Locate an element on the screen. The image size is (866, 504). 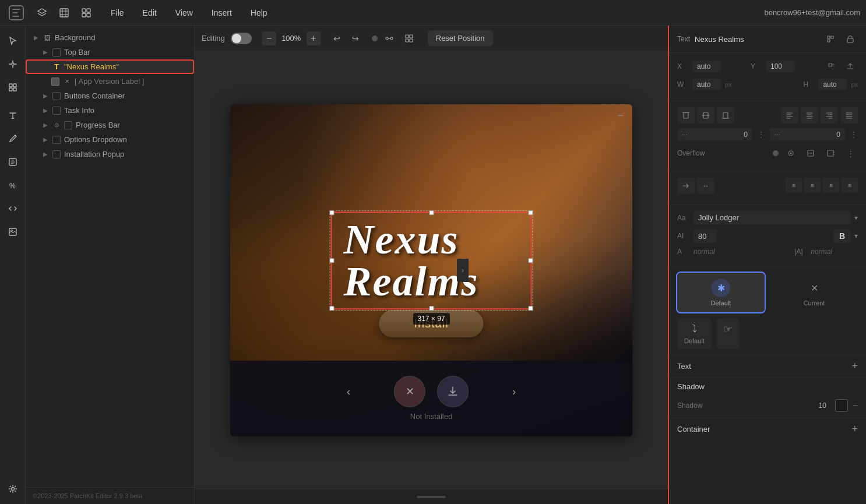
zoom-out-button: − is located at coordinates (269, 38).